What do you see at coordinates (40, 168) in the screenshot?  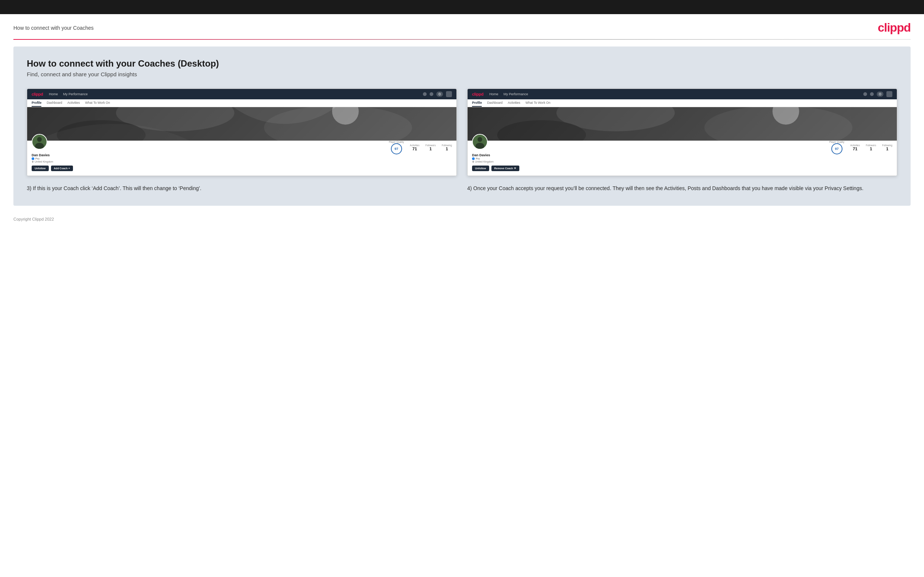 I see `mock-unfollow-btn-1: Unfollow` at bounding box center [40, 168].